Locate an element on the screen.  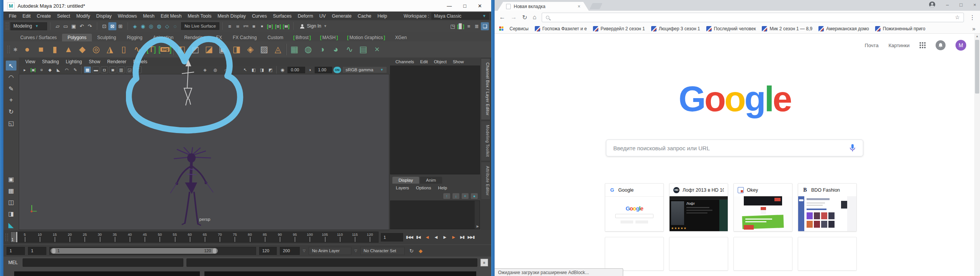
layer-editor-menu-item: Help is located at coordinates (443, 188).